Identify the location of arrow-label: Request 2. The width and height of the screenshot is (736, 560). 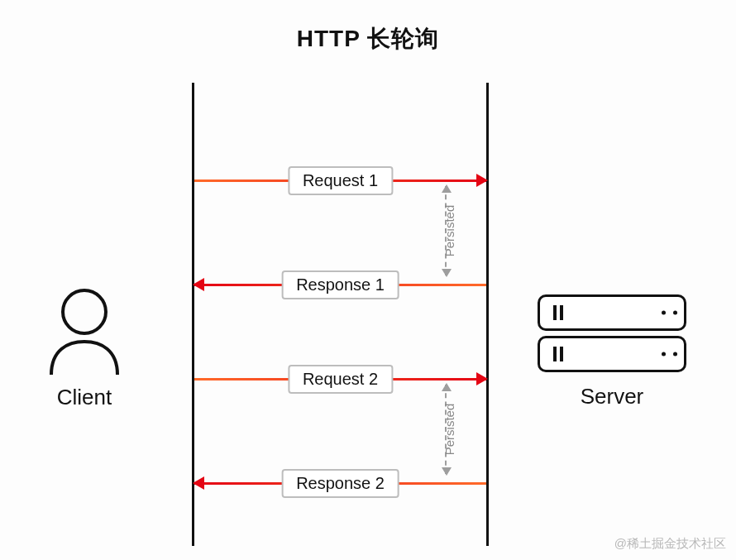
(341, 379).